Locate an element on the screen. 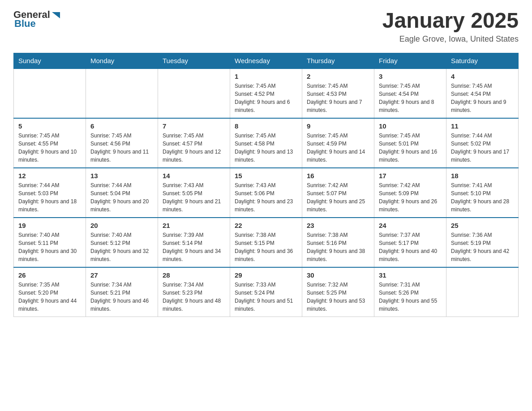 The width and height of the screenshot is (532, 411). calendar-cell: 18Sunrise: 7:41 AM Sunset: 5:10 PM Dayli… is located at coordinates (483, 193).